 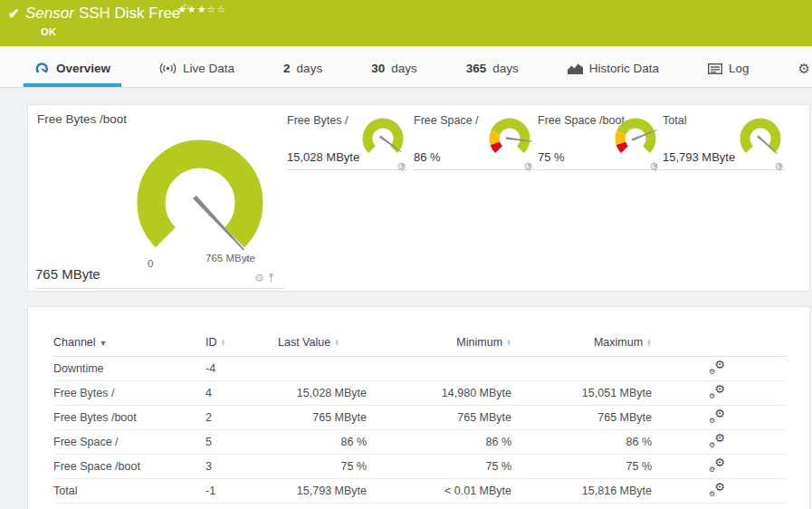 I want to click on column-header-last-value: Last Value▲▼, so click(x=322, y=342).